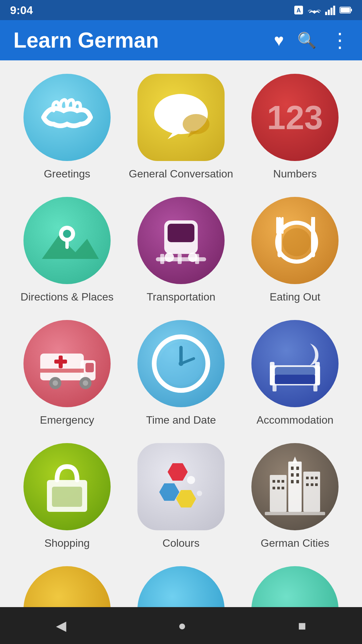 The width and height of the screenshot is (362, 644). Describe the element at coordinates (181, 543) in the screenshot. I see `colours-label: Colours` at that location.